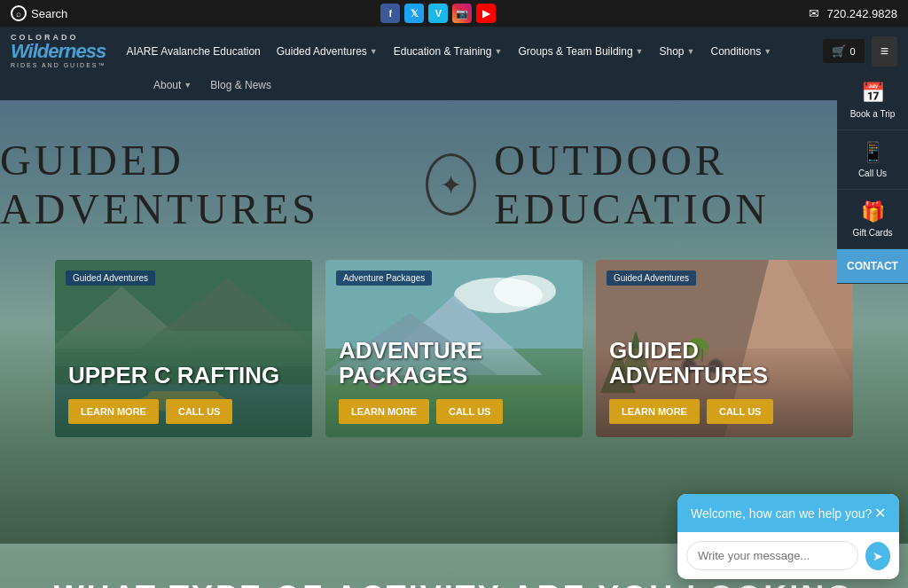  What do you see at coordinates (114, 412) in the screenshot?
I see `learn-more-rafting: LEARN MORE` at bounding box center [114, 412].